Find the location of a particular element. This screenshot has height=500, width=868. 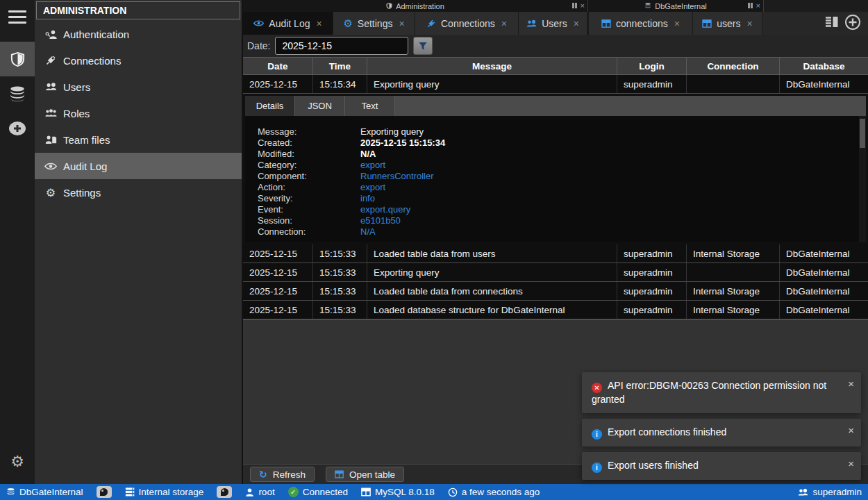

error-icon: ✕ is located at coordinates (597, 388).